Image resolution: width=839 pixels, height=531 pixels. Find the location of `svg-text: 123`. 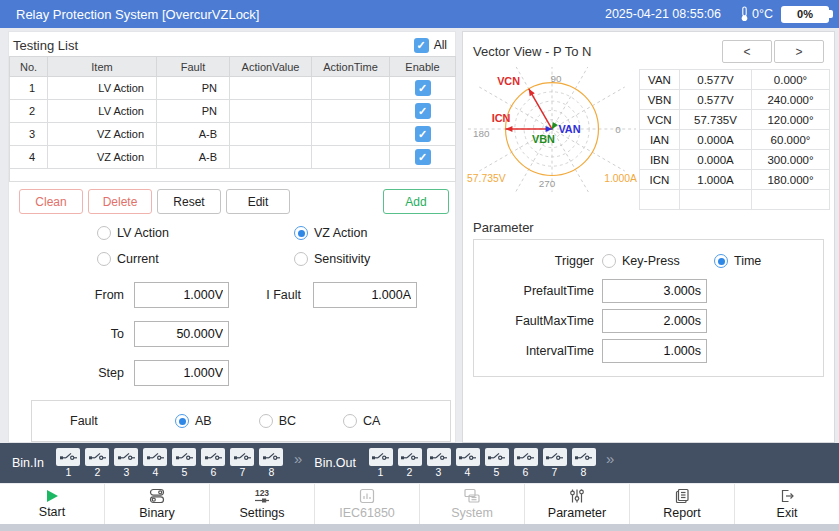

svg-text: 123 is located at coordinates (262, 493).